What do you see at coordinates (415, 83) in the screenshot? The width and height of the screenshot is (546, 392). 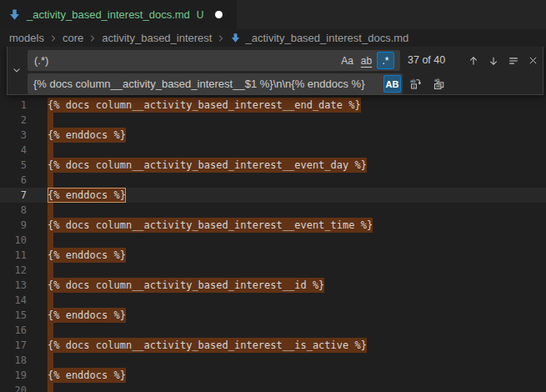 I see `replace-icon: ab c` at bounding box center [415, 83].